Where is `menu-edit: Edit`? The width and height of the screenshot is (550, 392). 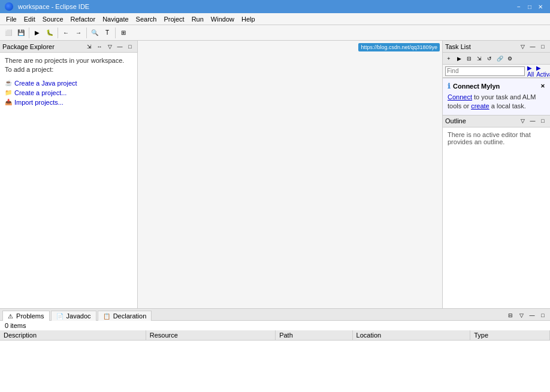 menu-edit: Edit is located at coordinates (30, 19).